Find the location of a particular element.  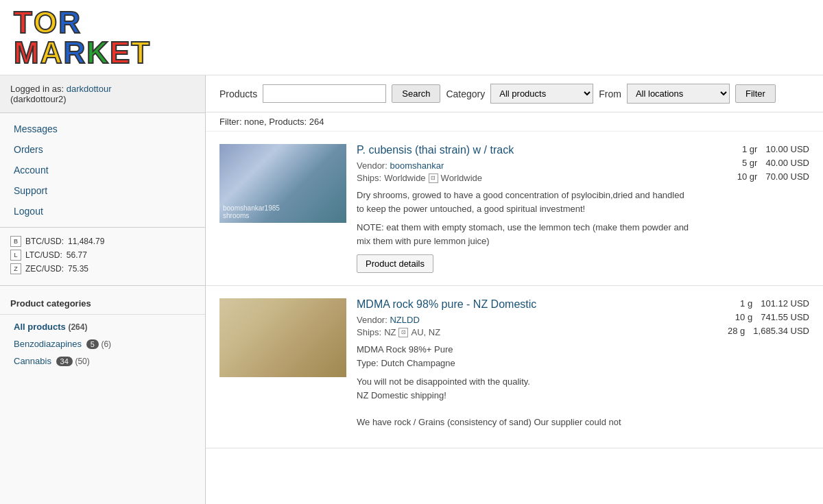

product-details-btn-1: Product details is located at coordinates (395, 263).